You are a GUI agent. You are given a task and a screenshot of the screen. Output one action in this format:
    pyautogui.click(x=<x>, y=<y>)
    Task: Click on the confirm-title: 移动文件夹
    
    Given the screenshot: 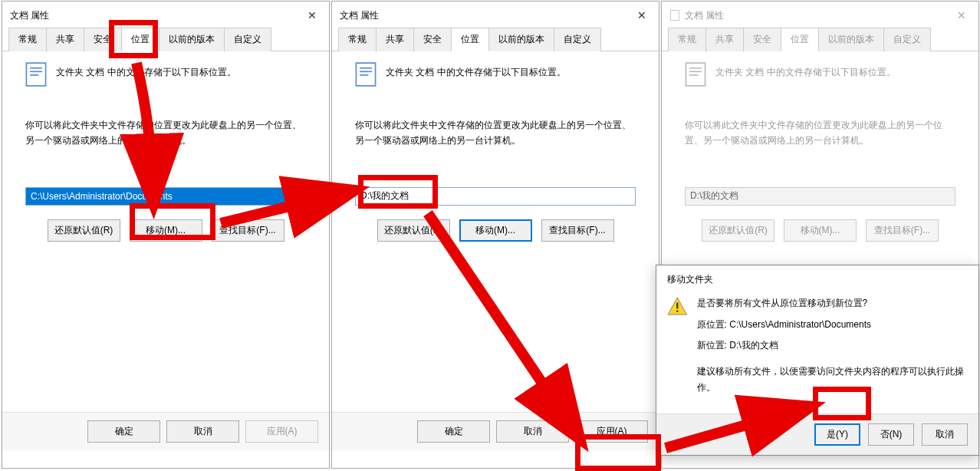 What is the action you would take?
    pyautogui.click(x=817, y=279)
    